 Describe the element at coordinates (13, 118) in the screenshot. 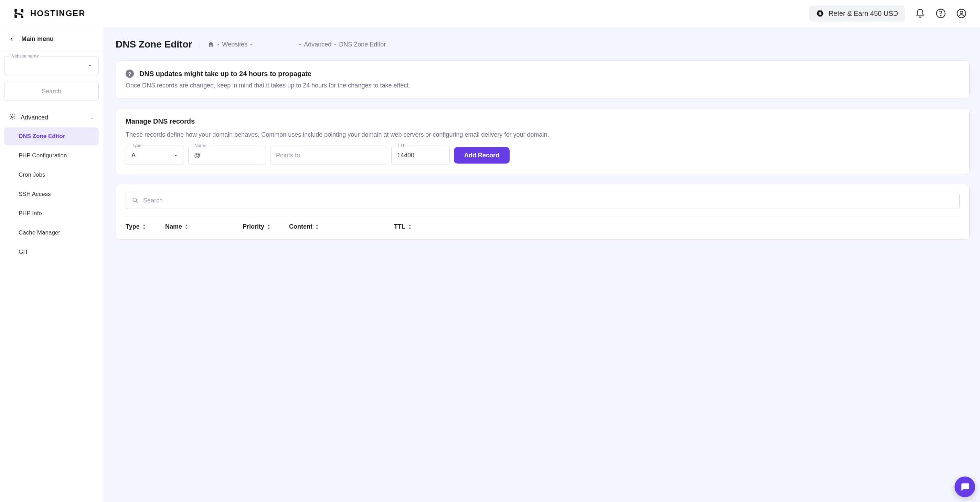

I see `gear-icon` at that location.